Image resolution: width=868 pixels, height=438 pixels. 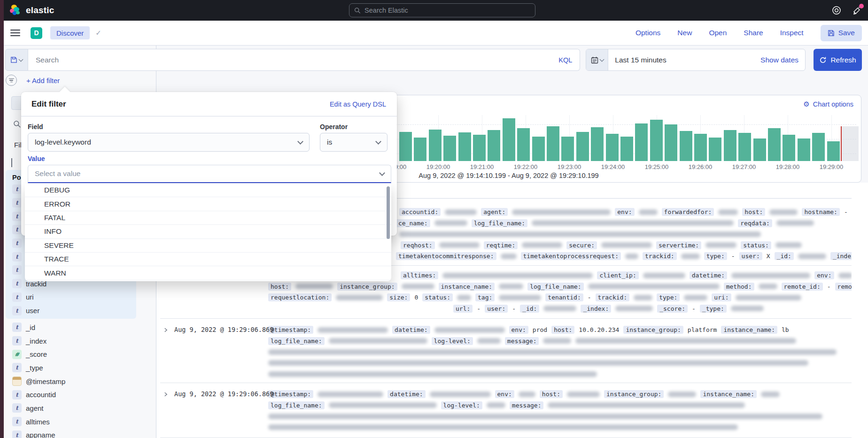 What do you see at coordinates (208, 232) in the screenshot?
I see `value-option-info: INFO` at bounding box center [208, 232].